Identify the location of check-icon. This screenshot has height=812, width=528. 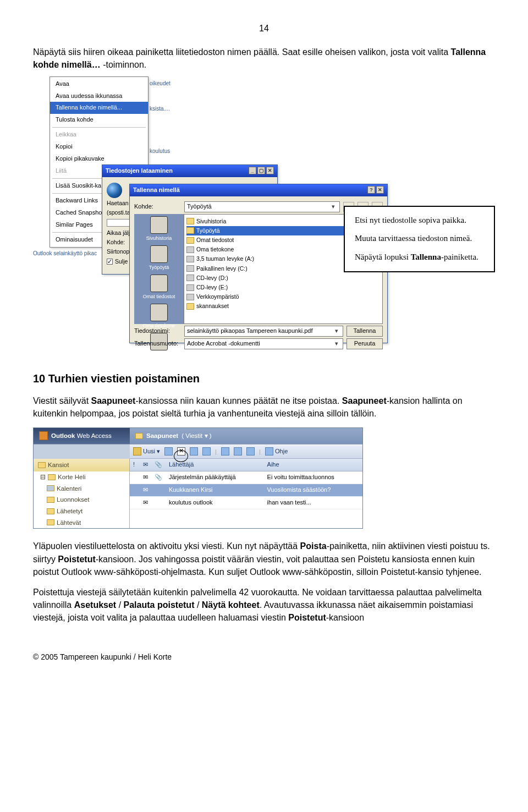
(238, 451).